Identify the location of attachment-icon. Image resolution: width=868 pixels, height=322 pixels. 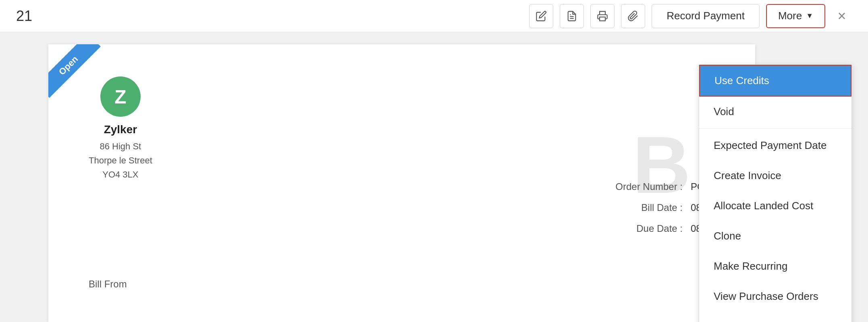
(633, 16).